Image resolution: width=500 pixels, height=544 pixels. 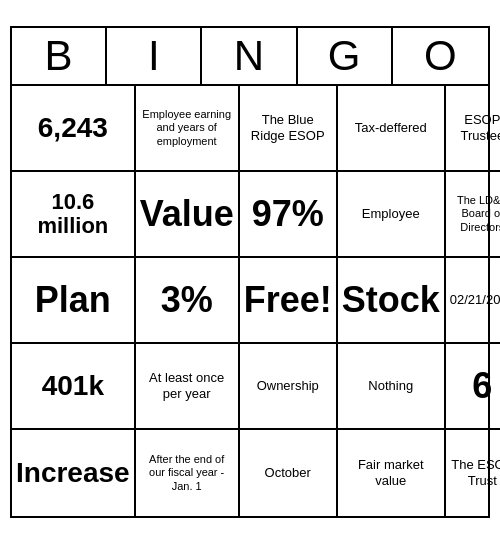 What do you see at coordinates (188, 473) in the screenshot?
I see `bingo-cell-21: After the end of our fiscal year - Jan. …` at bounding box center [188, 473].